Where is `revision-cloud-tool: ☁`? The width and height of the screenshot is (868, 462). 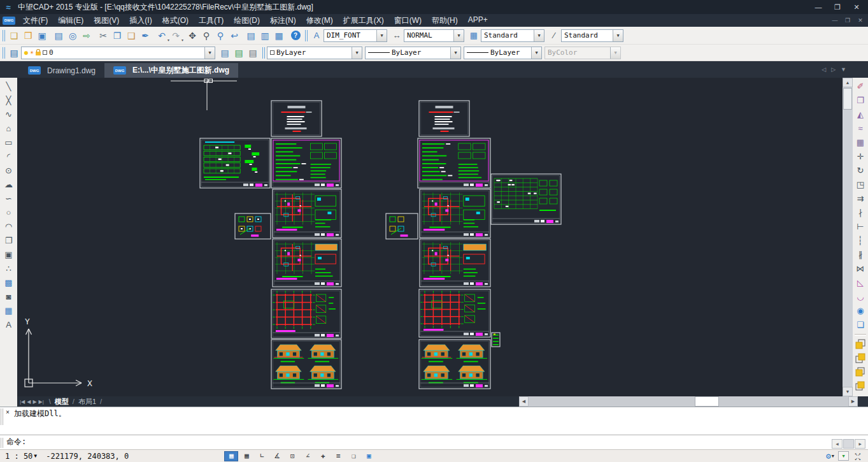 revision-cloud-tool: ☁ is located at coordinates (9, 184).